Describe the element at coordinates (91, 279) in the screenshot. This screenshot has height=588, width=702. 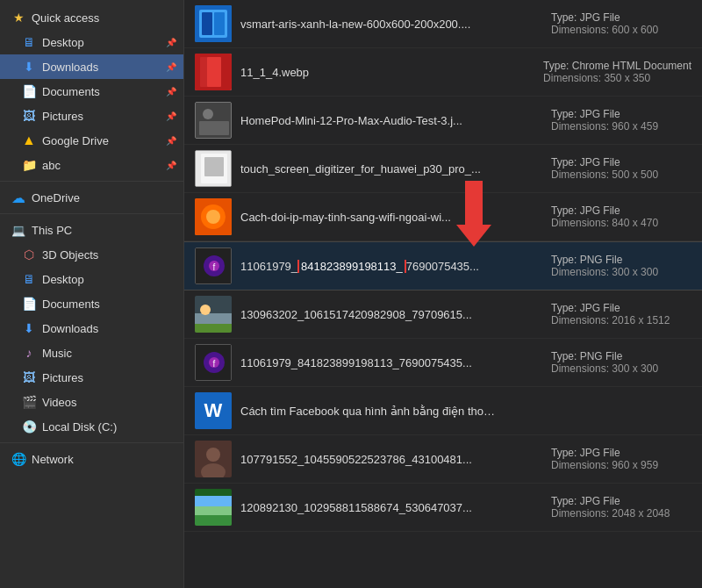
I see `sidebar-item-desktop2: 🖥 Desktop` at that location.